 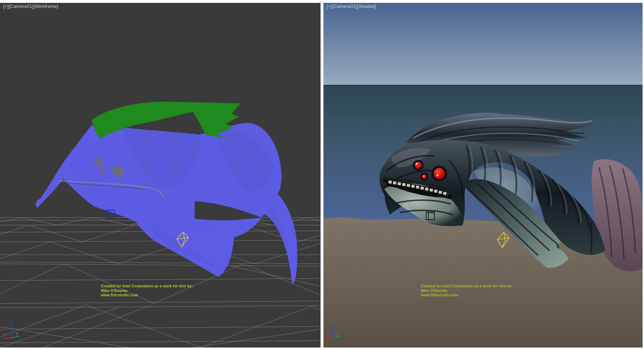 What do you see at coordinates (483, 44) in the screenshot?
I see `sky-background` at bounding box center [483, 44].